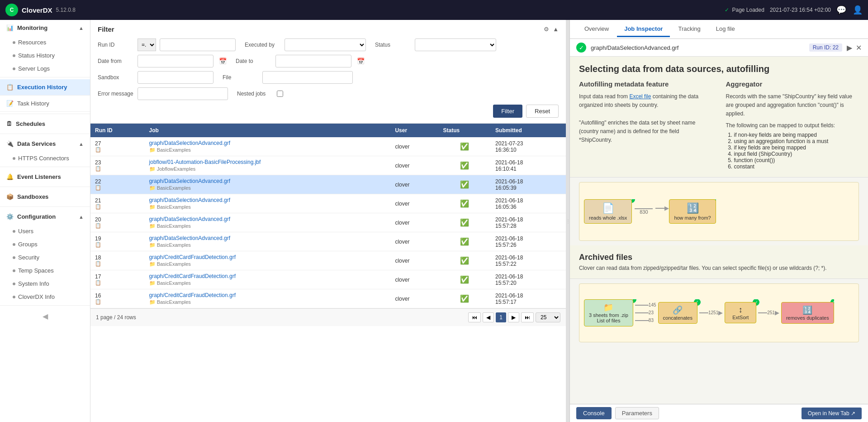  I want to click on open-new-tab-button: Open in New Tab ↗, so click(831, 413).